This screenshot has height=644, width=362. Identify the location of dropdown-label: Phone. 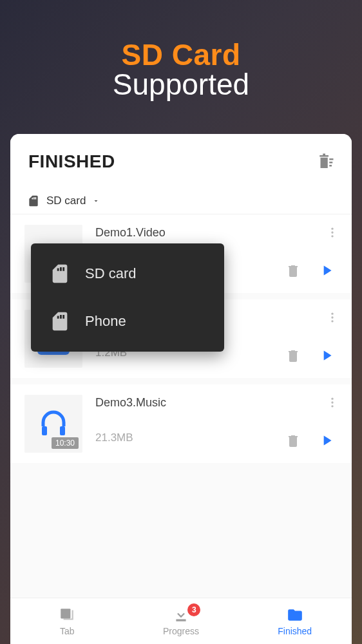
(106, 321).